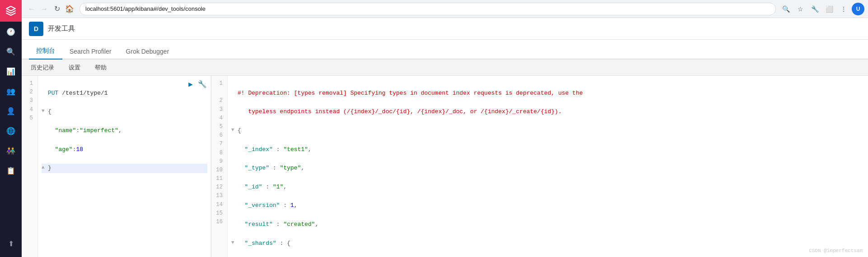 The height and width of the screenshot is (257, 868). What do you see at coordinates (191, 84) in the screenshot?
I see `run-button: ▶` at bounding box center [191, 84].